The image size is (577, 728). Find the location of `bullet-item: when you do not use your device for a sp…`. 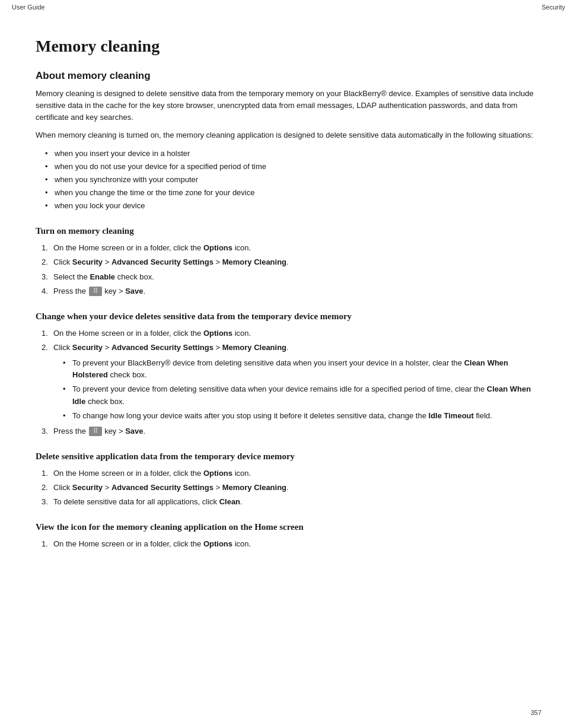

bullet-item: when you do not use your device for a sp… is located at coordinates (293, 167).